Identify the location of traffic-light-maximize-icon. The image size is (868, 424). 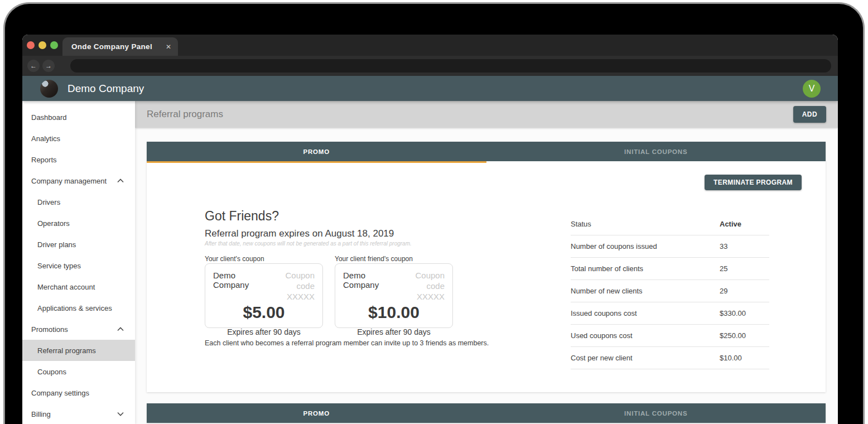
(54, 45).